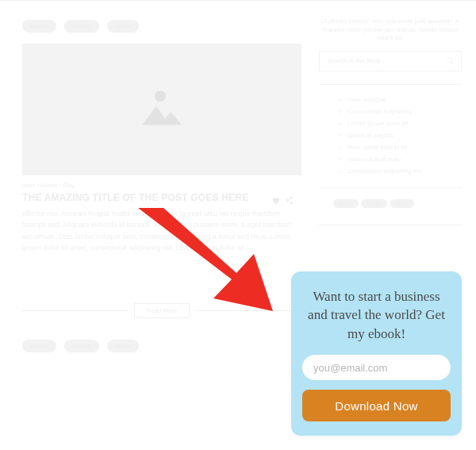  Describe the element at coordinates (282, 201) in the screenshot. I see `post-actions` at that location.